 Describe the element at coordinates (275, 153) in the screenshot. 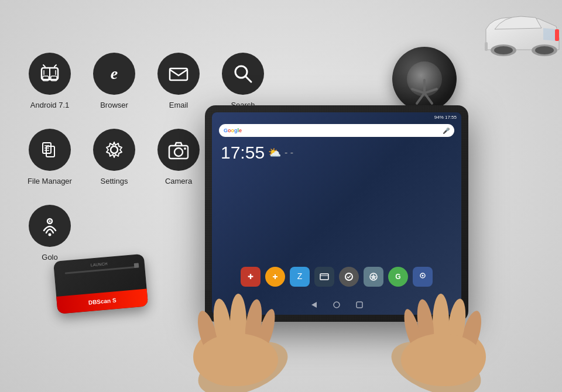

I see `weather-symbol: ⛅` at that location.